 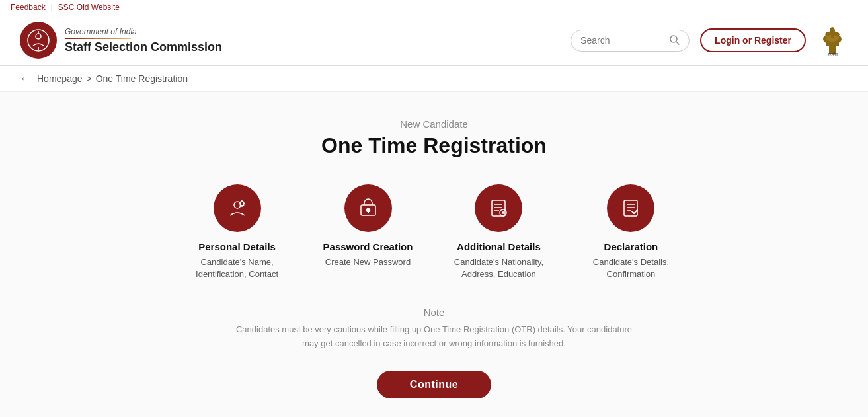 I want to click on declaration-icon-circle, so click(x=631, y=208).